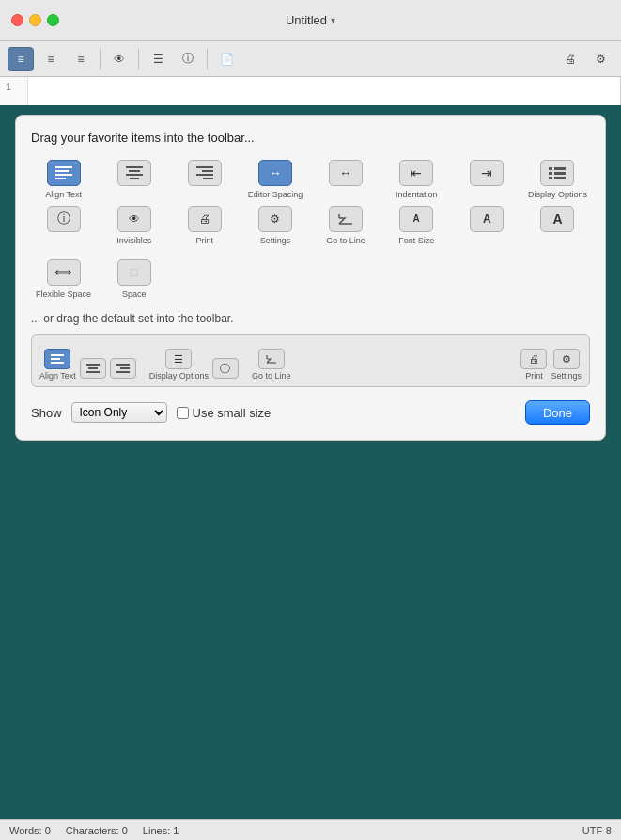 The width and height of the screenshot is (621, 840). What do you see at coordinates (600, 59) in the screenshot?
I see `settings-toolbar-btn: ⚙` at bounding box center [600, 59].